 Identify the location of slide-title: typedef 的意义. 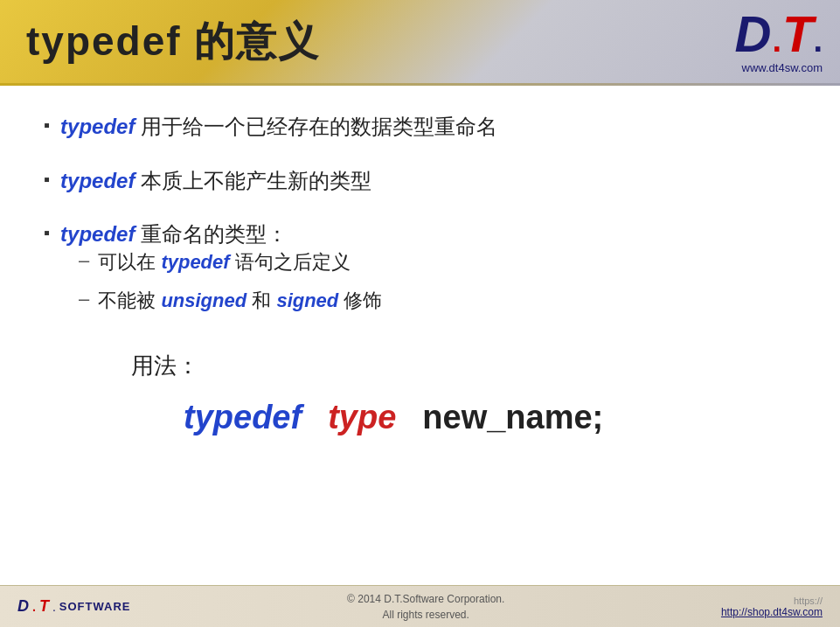
(173, 42).